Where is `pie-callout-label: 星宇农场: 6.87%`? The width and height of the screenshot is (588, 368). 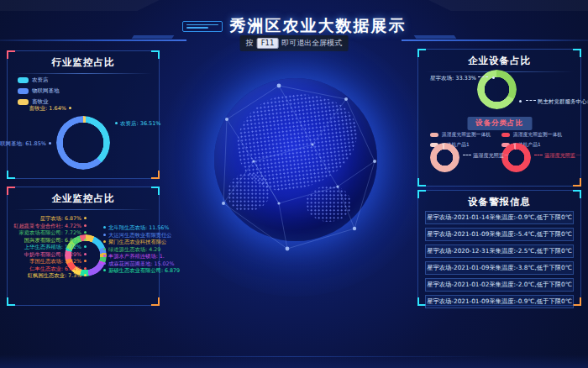
pie-callout-label: 星宇农场: 6.87% is located at coordinates (64, 218).